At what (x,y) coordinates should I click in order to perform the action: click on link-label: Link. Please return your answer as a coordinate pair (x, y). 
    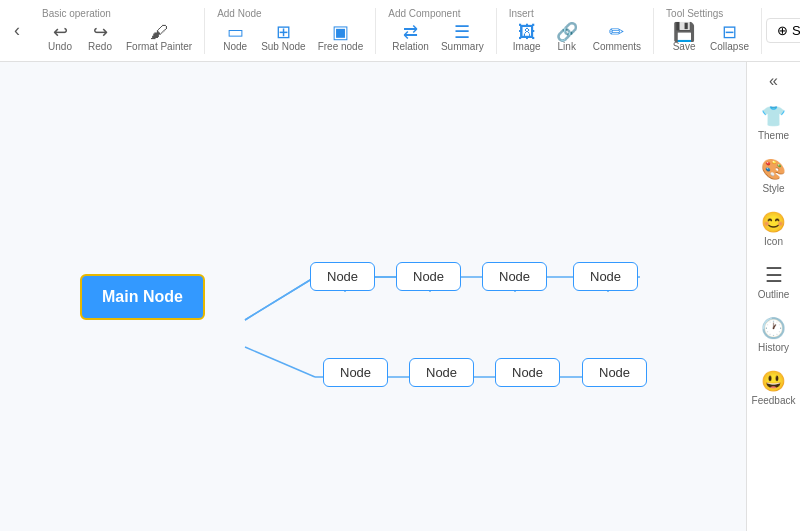
    Looking at the image, I should click on (567, 46).